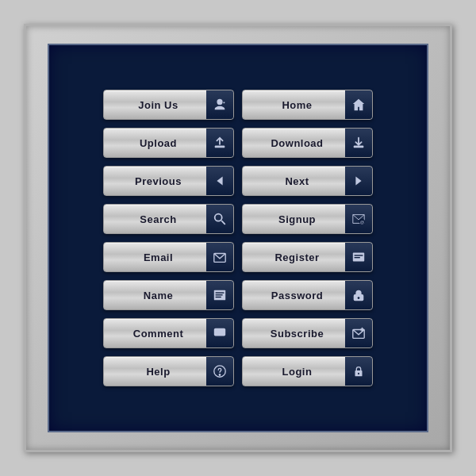 The height and width of the screenshot is (476, 476). What do you see at coordinates (168, 181) in the screenshot?
I see `previous-button: Previous` at bounding box center [168, 181].